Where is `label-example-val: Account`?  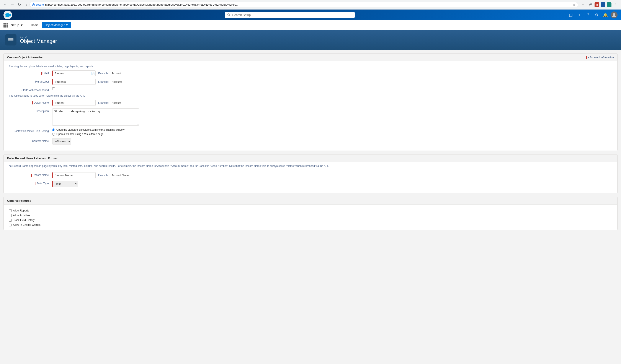 label-example-val: Account is located at coordinates (116, 73).